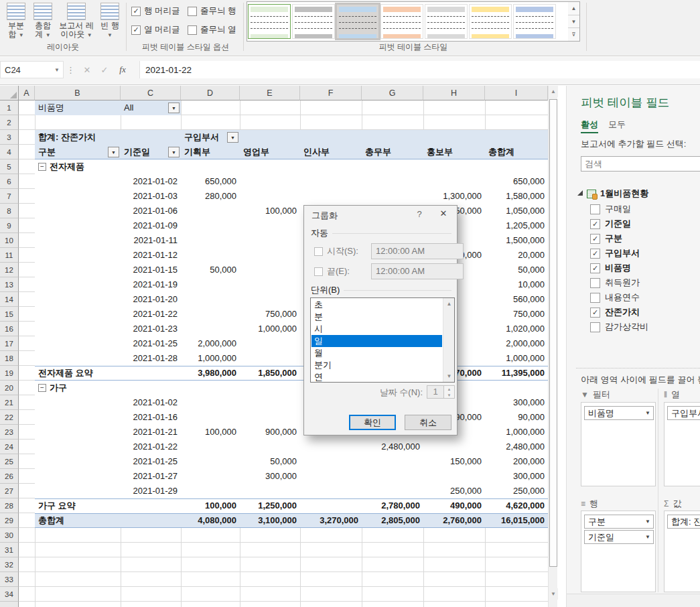  What do you see at coordinates (376, 377) in the screenshot?
I see `unit-option-6: 연` at bounding box center [376, 377].